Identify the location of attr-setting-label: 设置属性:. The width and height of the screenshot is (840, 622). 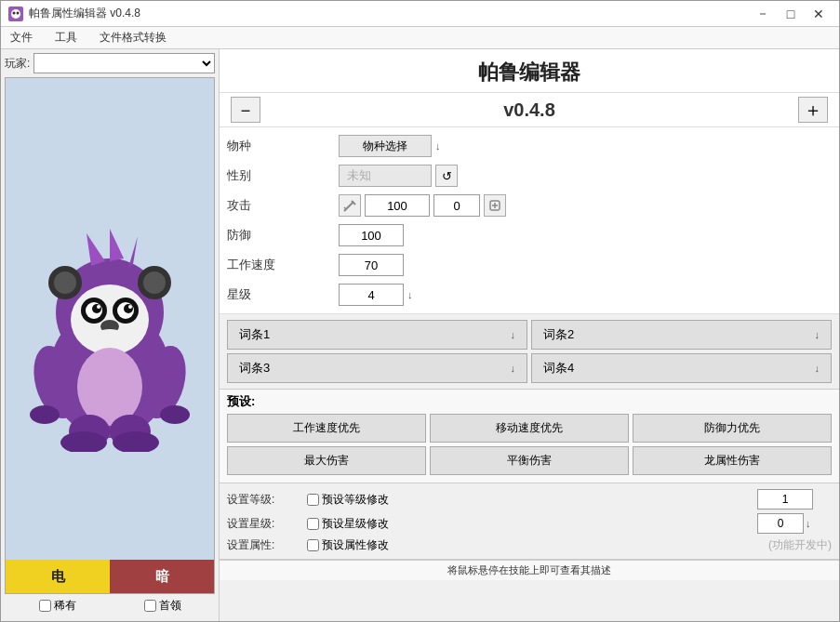
(264, 545).